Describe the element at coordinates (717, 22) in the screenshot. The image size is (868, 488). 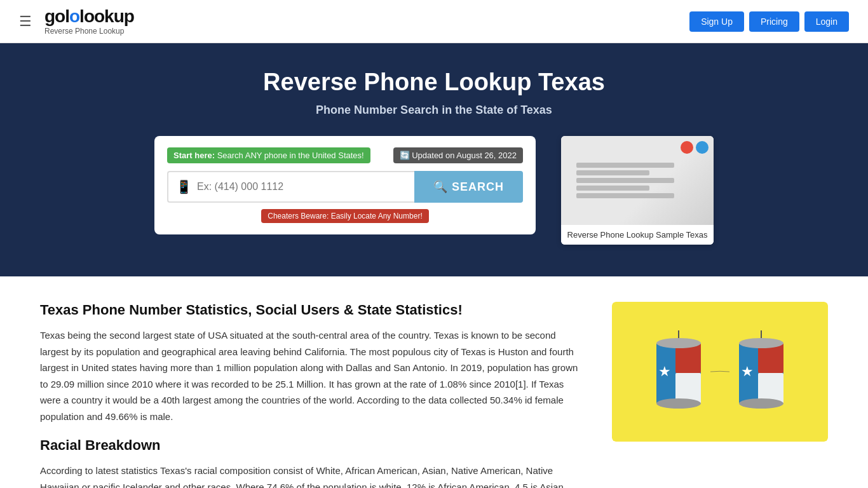
I see `signup-button: Sign Up` at that location.